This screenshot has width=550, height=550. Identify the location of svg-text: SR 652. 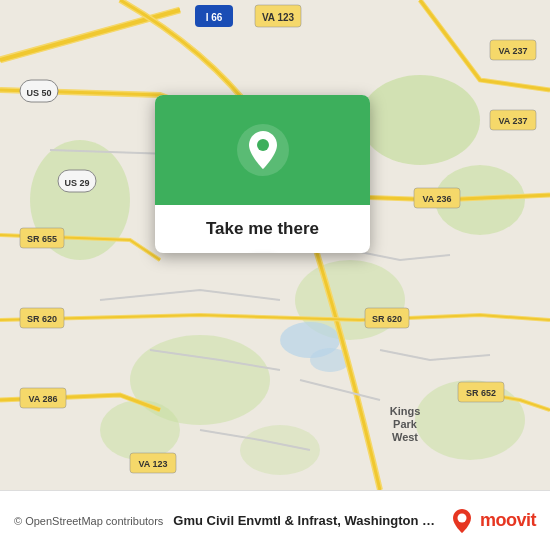
(481, 393).